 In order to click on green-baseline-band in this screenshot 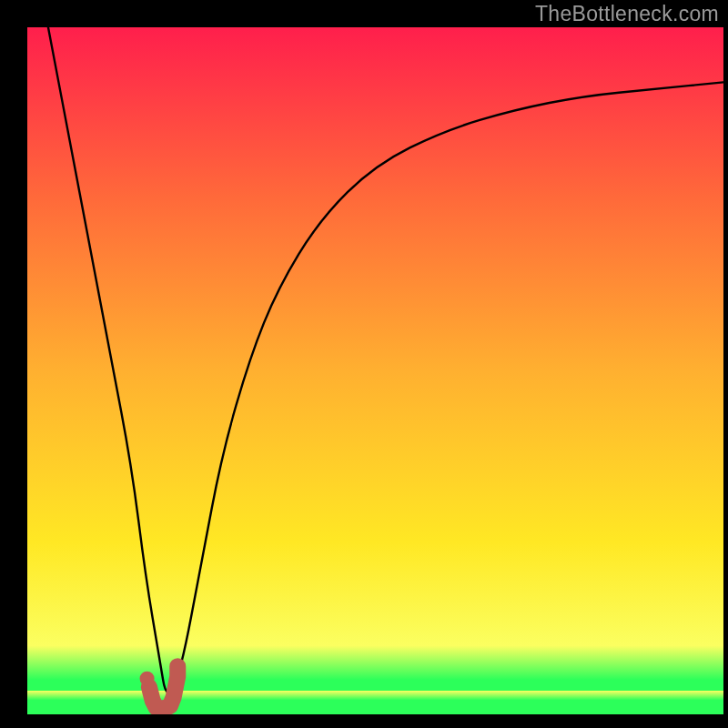, I will do `click(375, 703)`.